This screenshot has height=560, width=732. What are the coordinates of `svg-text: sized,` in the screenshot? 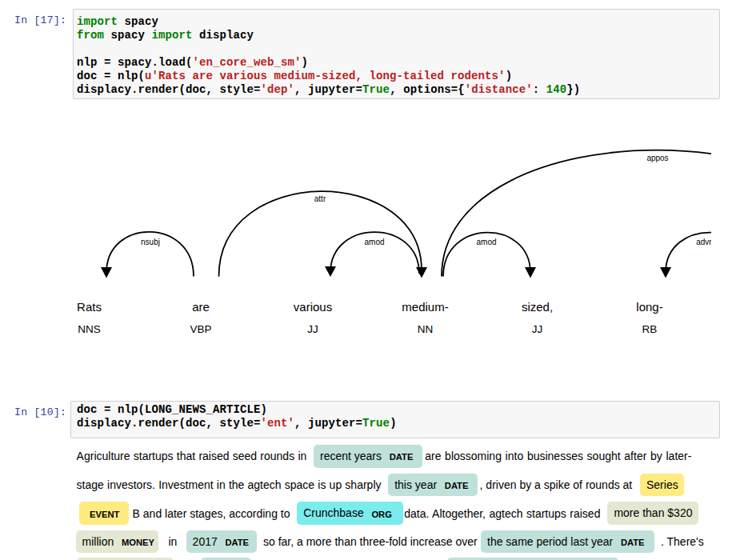 It's located at (538, 307).